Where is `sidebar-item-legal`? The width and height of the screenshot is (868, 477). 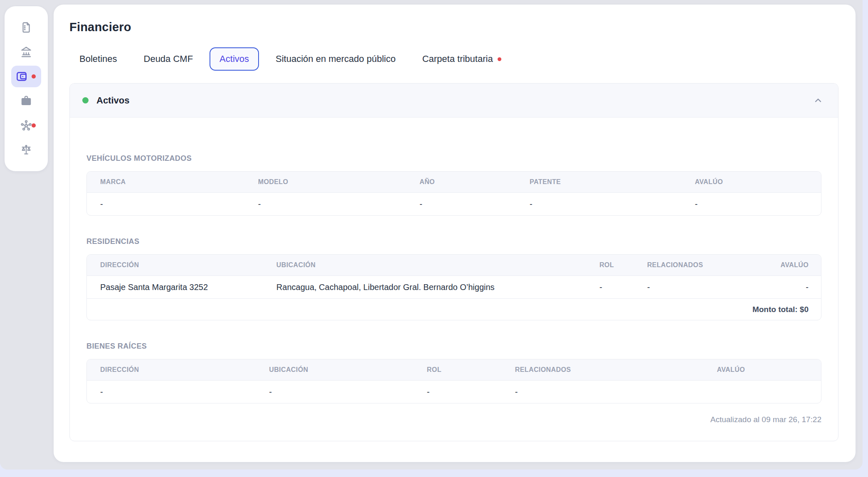
sidebar-item-legal is located at coordinates (26, 150).